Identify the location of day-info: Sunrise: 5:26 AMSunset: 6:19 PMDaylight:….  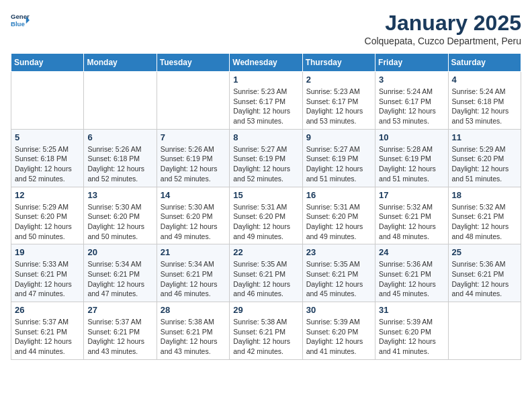
(193, 164).